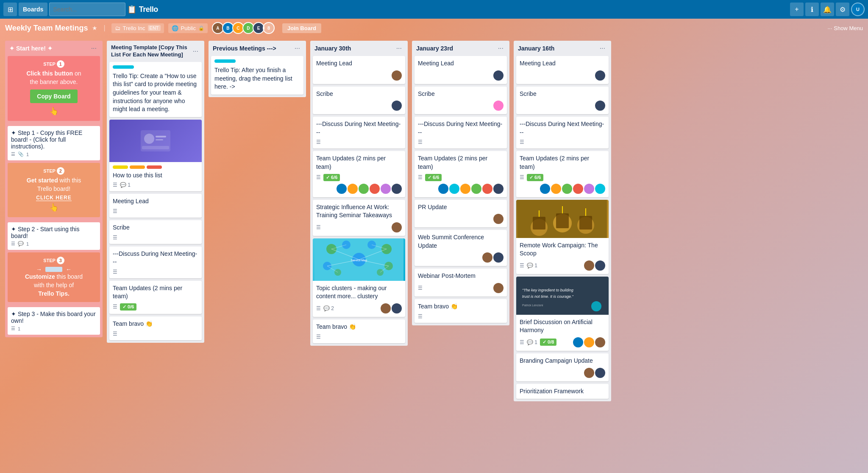 This screenshot has width=868, height=473. Describe the element at coordinates (156, 258) in the screenshot. I see `discuss-title: ---Discuss During Next Meeting---` at that location.